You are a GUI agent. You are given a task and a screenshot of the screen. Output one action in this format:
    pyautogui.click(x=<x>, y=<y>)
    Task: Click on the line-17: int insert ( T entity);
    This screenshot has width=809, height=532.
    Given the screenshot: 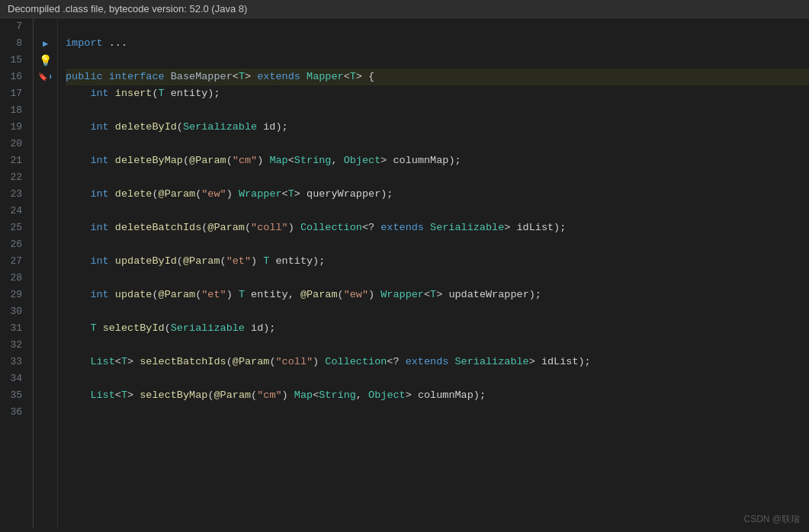 What is the action you would take?
    pyautogui.click(x=438, y=94)
    